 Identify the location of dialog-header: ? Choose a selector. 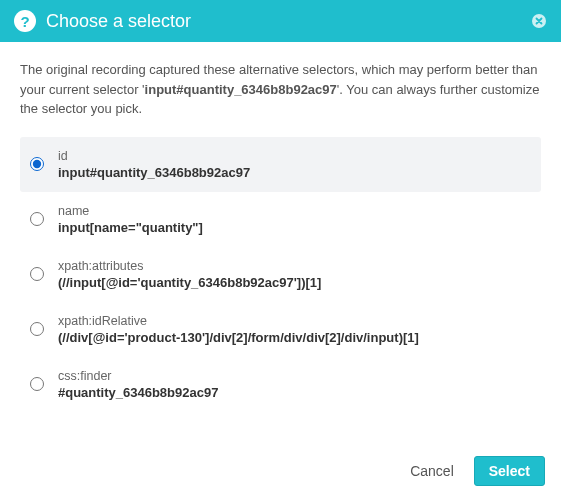
(280, 21).